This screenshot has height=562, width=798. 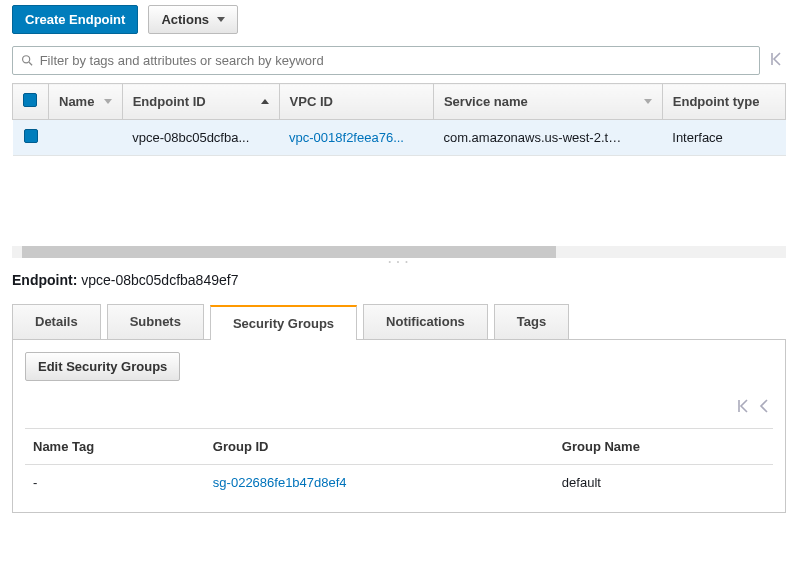 I want to click on edit-security-groups-button: Edit Security Groups, so click(x=102, y=366).